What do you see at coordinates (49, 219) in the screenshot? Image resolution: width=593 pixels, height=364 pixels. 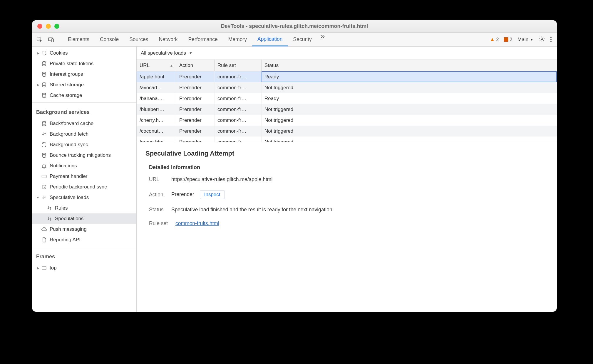 I see `transfer-icon` at bounding box center [49, 219].